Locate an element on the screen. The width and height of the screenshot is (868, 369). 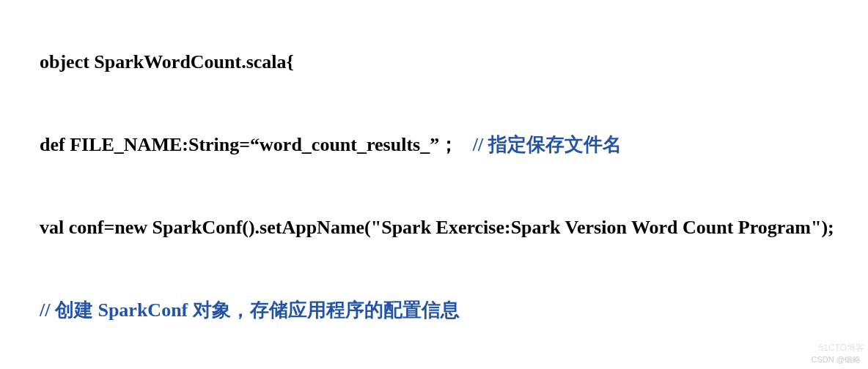
code-text: object SparkWordCount.scala{ is located at coordinates (167, 61).